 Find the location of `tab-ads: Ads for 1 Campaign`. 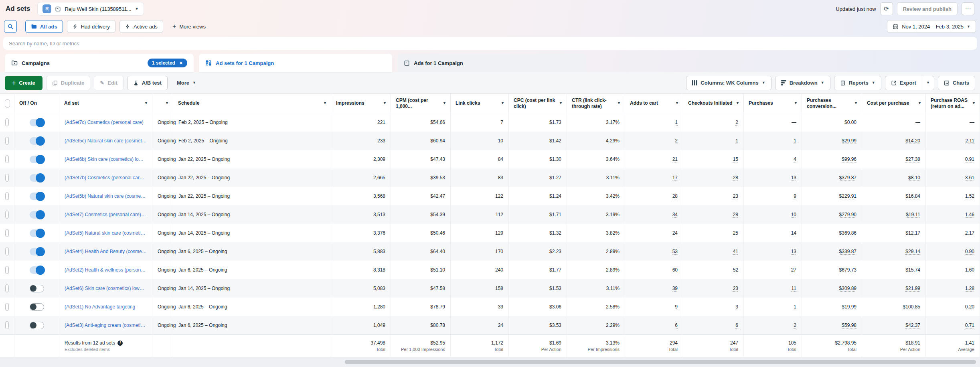

tab-ads: Ads for 1 Campaign is located at coordinates (492, 63).